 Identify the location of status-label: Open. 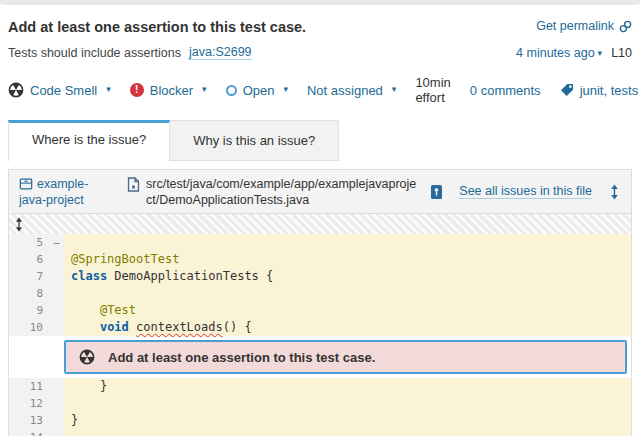
(259, 90).